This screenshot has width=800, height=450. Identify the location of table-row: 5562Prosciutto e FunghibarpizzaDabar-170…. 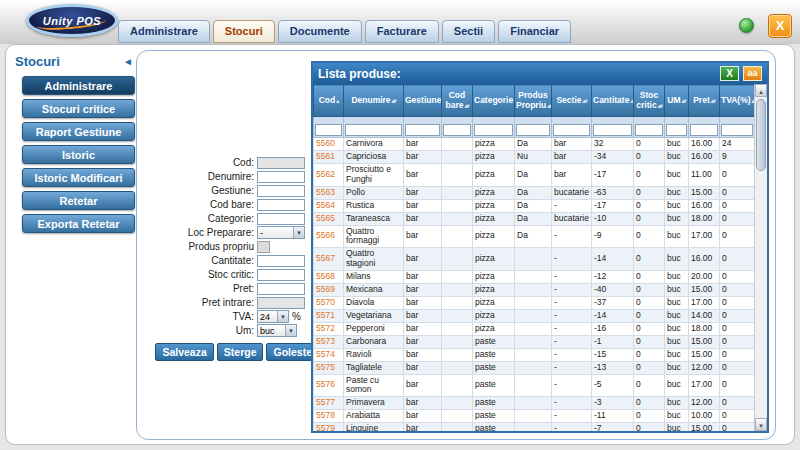
(534, 176).